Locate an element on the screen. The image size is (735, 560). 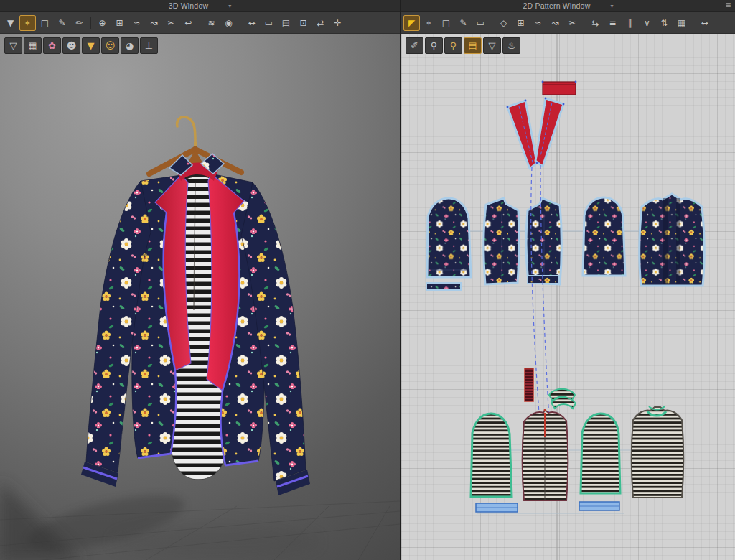
steam-iron-icon: ♨ is located at coordinates (511, 46).